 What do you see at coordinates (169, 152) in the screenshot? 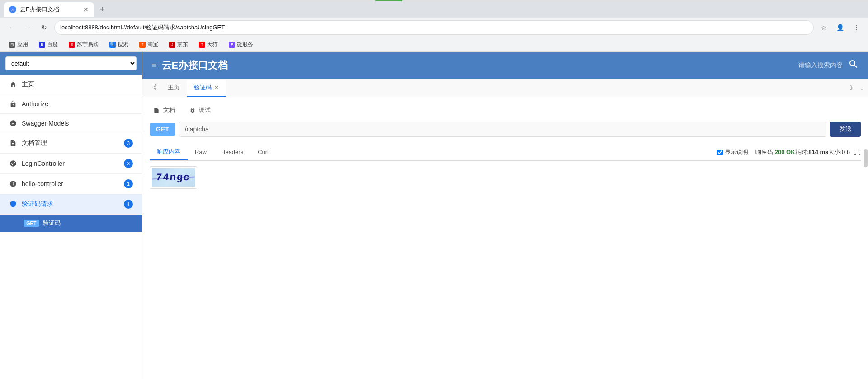
I see `resp-tab-content: 响应内容` at bounding box center [169, 152].